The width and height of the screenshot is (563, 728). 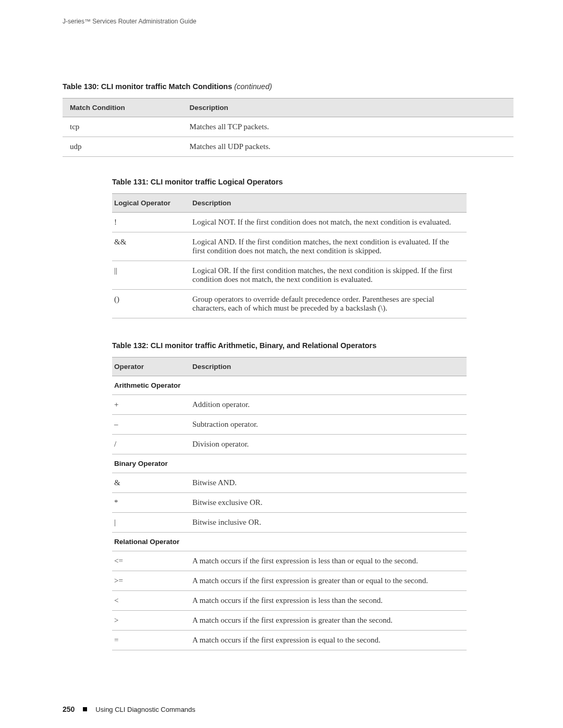 What do you see at coordinates (289, 581) in the screenshot?
I see `table-row: >= A match occurs if the first expressio…` at bounding box center [289, 581].